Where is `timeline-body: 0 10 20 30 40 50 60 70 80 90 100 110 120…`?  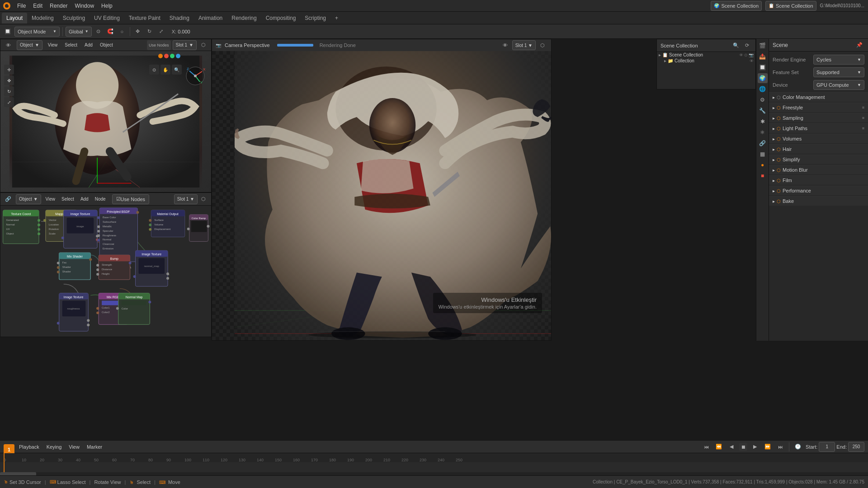
timeline-body: 0 10 20 30 40 50 60 70 80 90 100 110 120… is located at coordinates (434, 465).